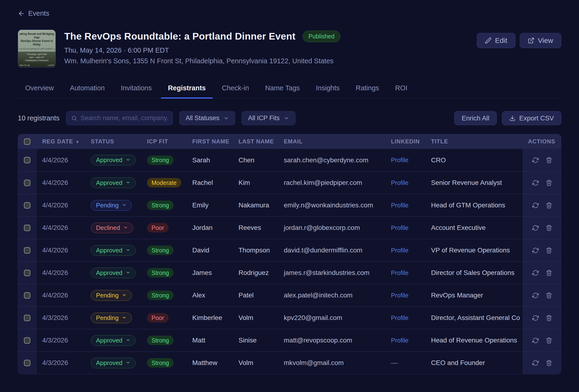 The width and height of the screenshot is (579, 392). What do you see at coordinates (27, 141) in the screenshot?
I see `select-all-checkbox` at bounding box center [27, 141].